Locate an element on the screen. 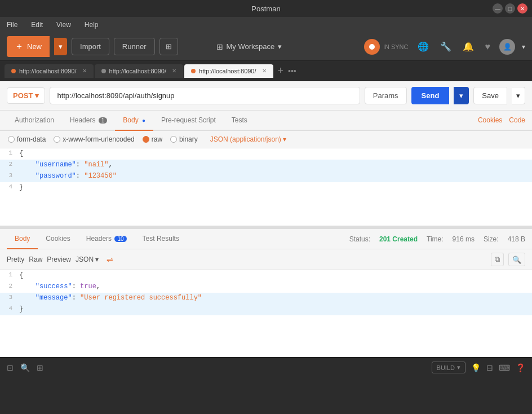 Image resolution: width=532 pixels, height=414 pixels. search-response-button: 🔍 is located at coordinates (517, 259).